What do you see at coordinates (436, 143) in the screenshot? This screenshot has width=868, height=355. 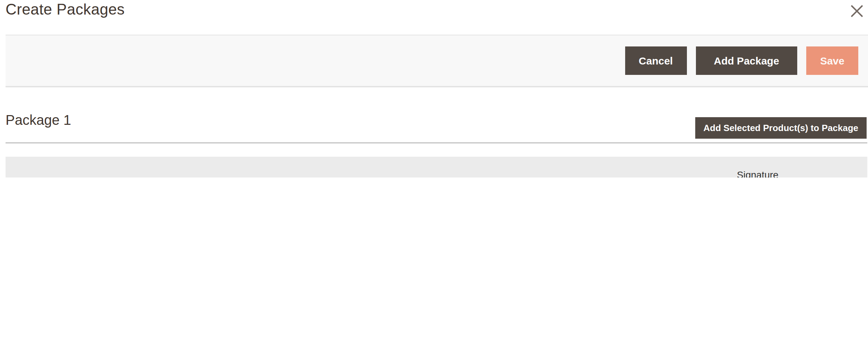 I see `section-divider` at bounding box center [436, 143].